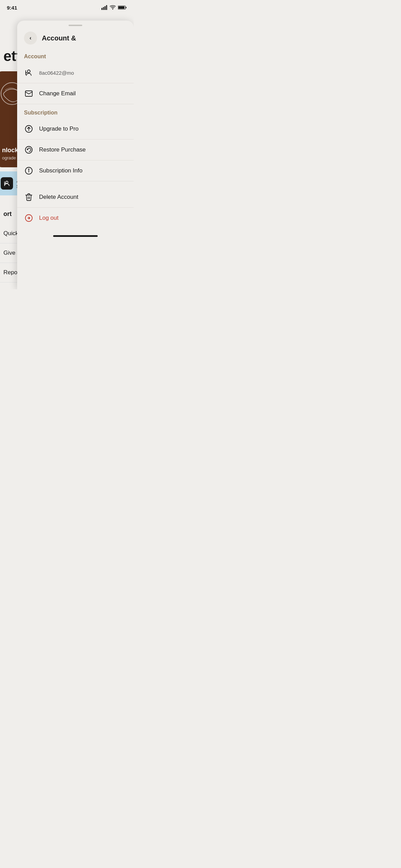 The image size is (401, 868). I want to click on signal-icon, so click(105, 8).